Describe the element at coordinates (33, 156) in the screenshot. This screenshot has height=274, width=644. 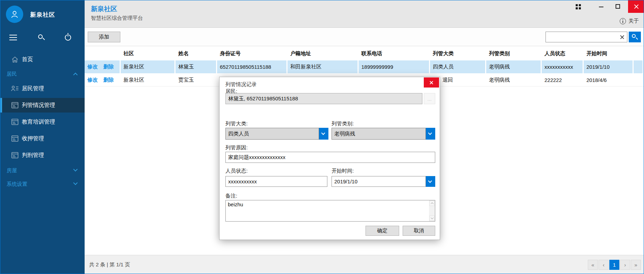
I see `sidebar-item-label: 判刑管理` at that location.